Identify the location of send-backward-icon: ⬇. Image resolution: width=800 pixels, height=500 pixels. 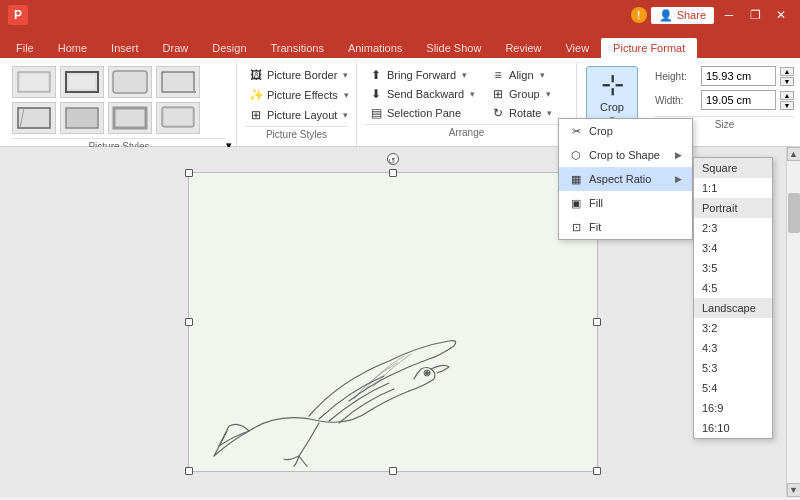
(376, 94).